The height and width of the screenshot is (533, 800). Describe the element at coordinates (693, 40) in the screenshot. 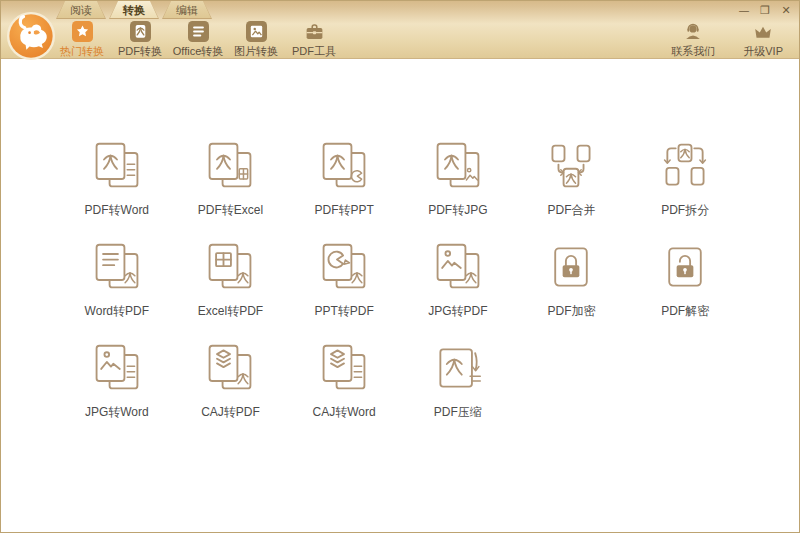

I see `header-action-headset-person: 联系我们` at that location.